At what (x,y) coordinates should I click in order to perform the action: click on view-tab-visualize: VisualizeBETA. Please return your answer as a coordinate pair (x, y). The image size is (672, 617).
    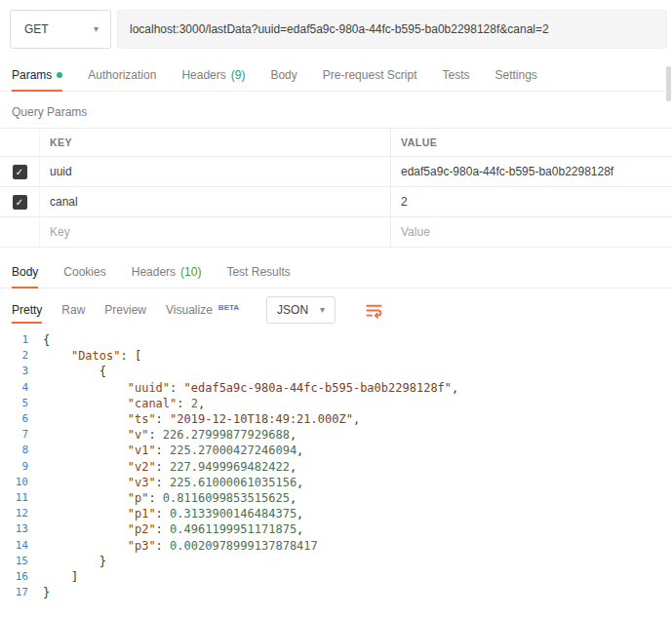
    Looking at the image, I should click on (203, 310).